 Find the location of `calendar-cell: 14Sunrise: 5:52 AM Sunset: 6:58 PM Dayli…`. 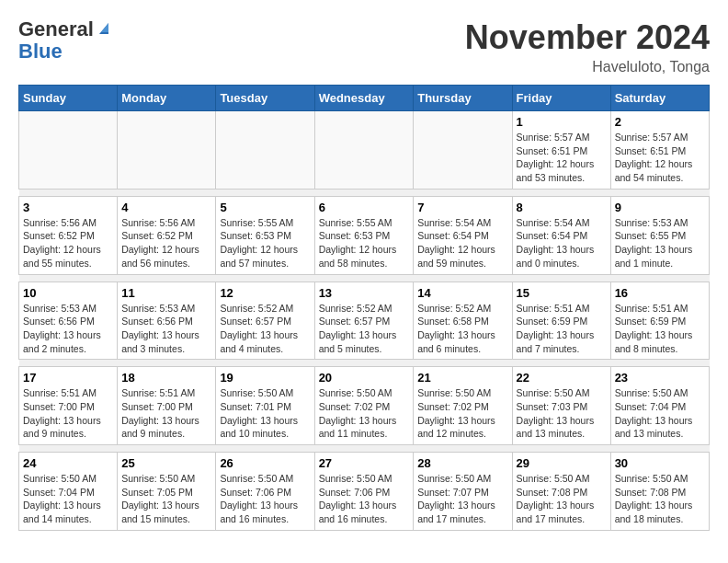

calendar-cell: 14Sunrise: 5:52 AM Sunset: 6:58 PM Dayli… is located at coordinates (463, 320).